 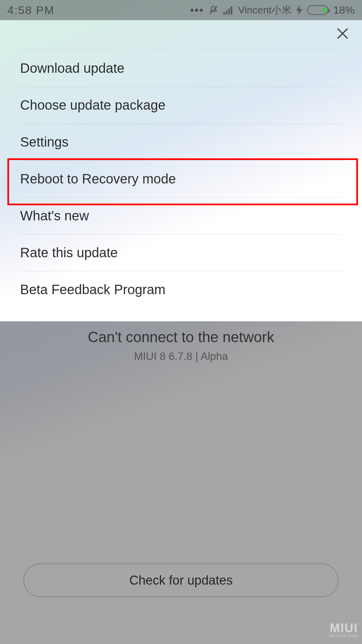 I want to click on menu-item-label: Choose update package, so click(x=93, y=105).